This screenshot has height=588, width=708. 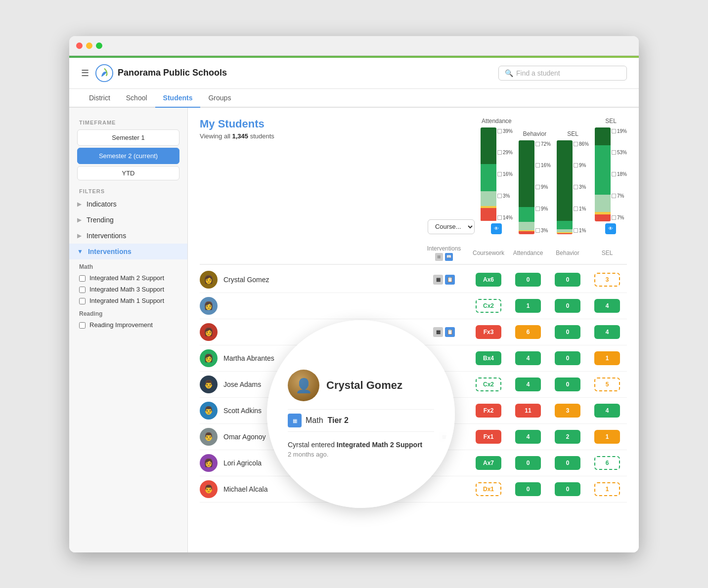 What do you see at coordinates (619, 131) in the screenshot?
I see `pct-label-1: 19%` at bounding box center [619, 131].